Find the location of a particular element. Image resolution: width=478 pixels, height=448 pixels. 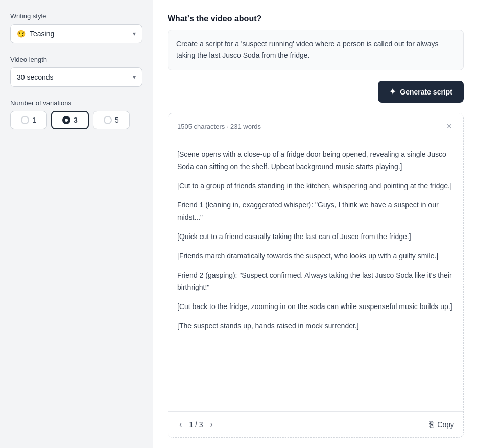

variations-group: Number of variations 1 3 5 is located at coordinates (77, 114).